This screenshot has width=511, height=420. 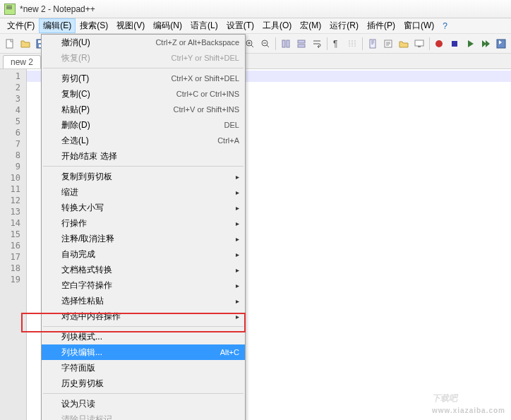 What do you see at coordinates (501, 44) in the screenshot?
I see `save-macro-icon` at bounding box center [501, 44].